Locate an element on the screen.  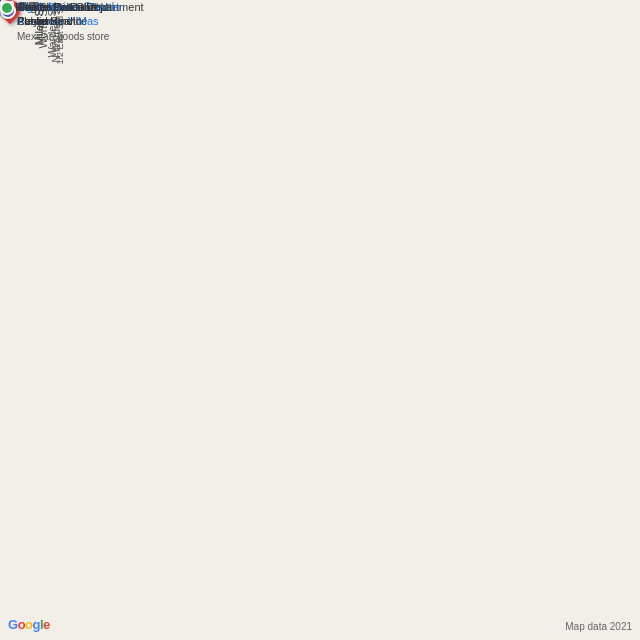
google-logo: Google is located at coordinates (29, 624).